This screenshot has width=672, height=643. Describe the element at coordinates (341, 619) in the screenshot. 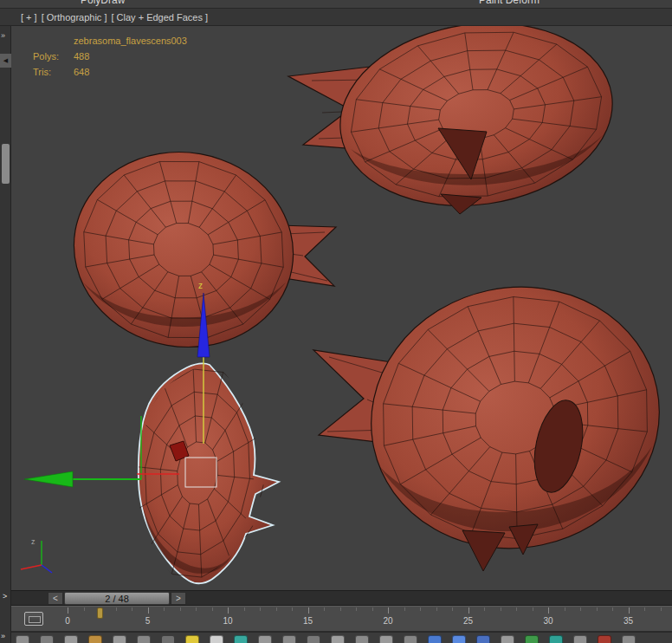

I see `track-bar: 05101520253035` at that location.